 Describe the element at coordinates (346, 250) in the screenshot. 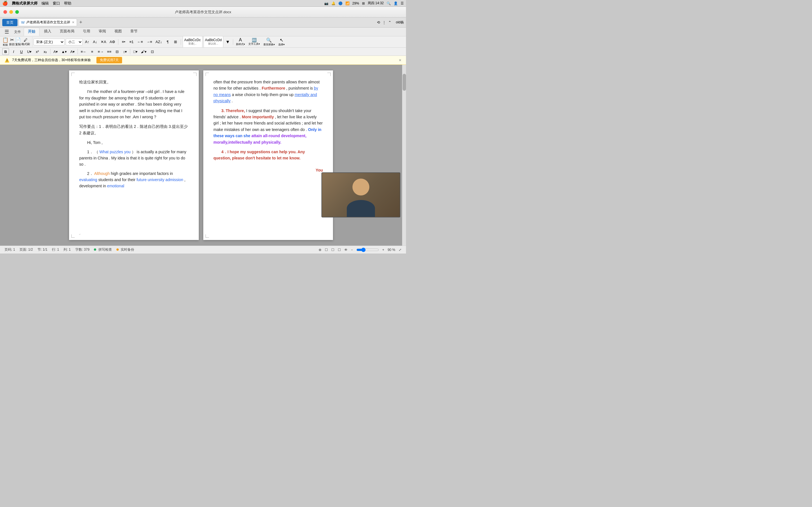

I see `eye-icon: 👁` at that location.